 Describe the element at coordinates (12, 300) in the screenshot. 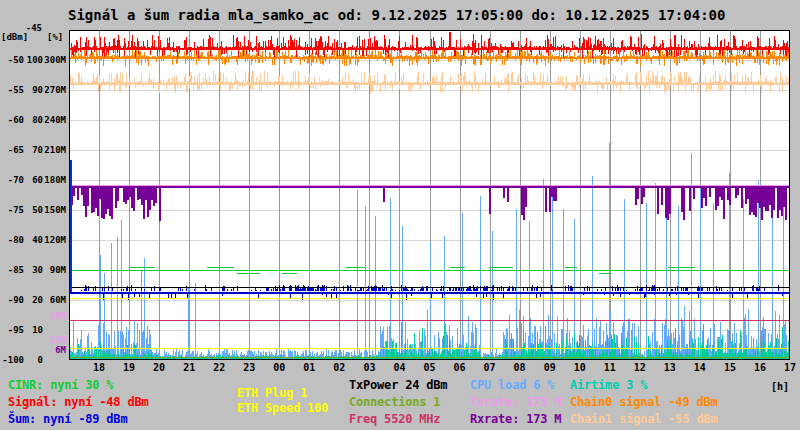

I see `y-axis-tick: -90` at that location.